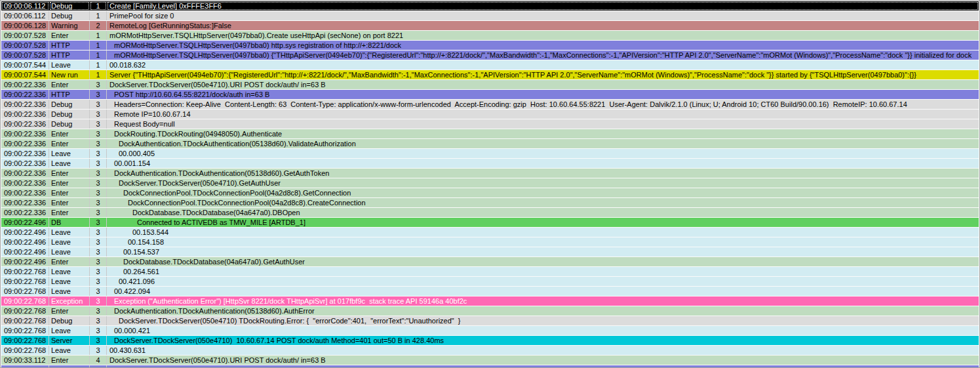  What do you see at coordinates (490, 105) in the screenshot?
I see `log-row: 09:00:22.336Debug3Headers=Connection: Ke…` at bounding box center [490, 105].